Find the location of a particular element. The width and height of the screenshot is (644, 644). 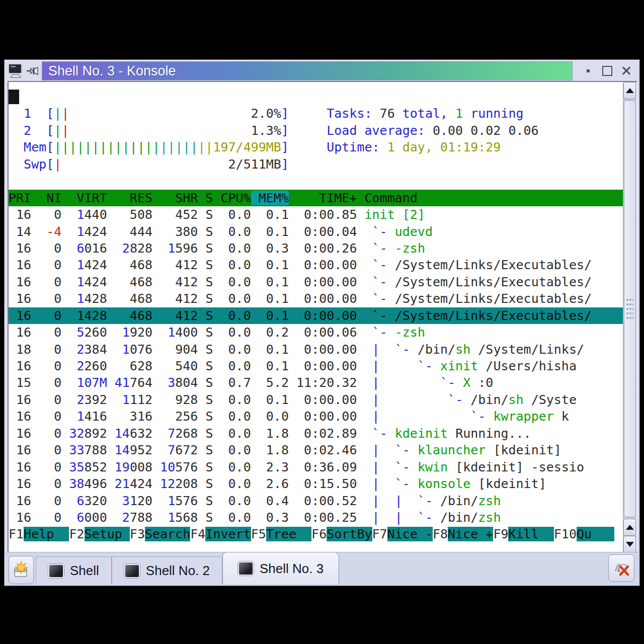

tab-shell-no-2: Shell No. 2 is located at coordinates (167, 571).